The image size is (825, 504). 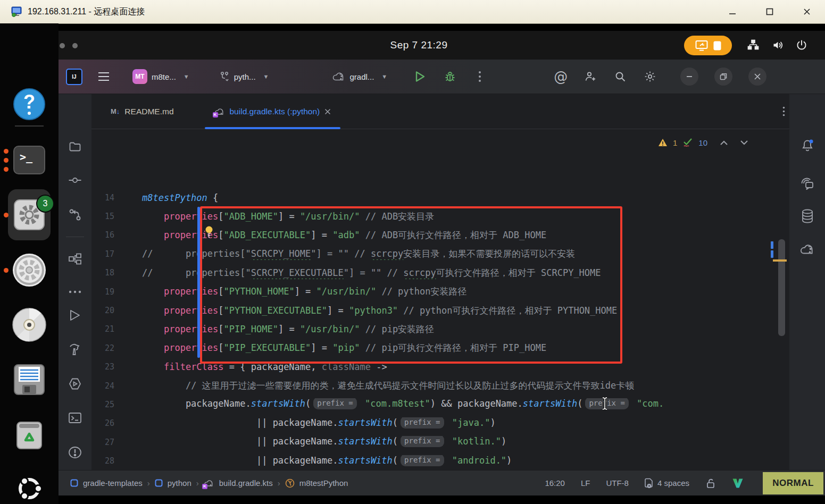 I want to click on dock-ubuntu-icon, so click(x=29, y=489).